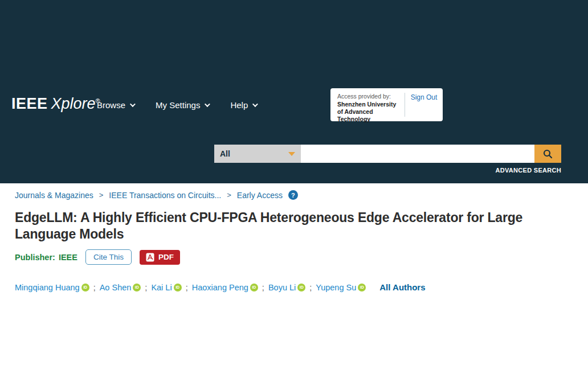  What do you see at coordinates (294, 225) in the screenshot?
I see `article-title: EdgeLLM: A Highly Efficient CPU-FPGA Het…` at bounding box center [294, 225].